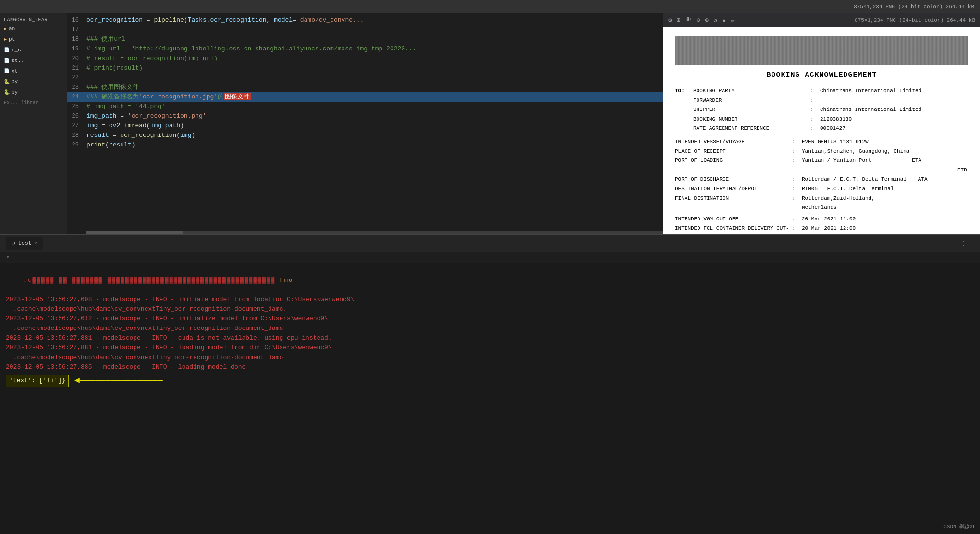 This screenshot has height=534, width=980. Describe the element at coordinates (689, 20) in the screenshot. I see `eye-icon: 👁` at that location.